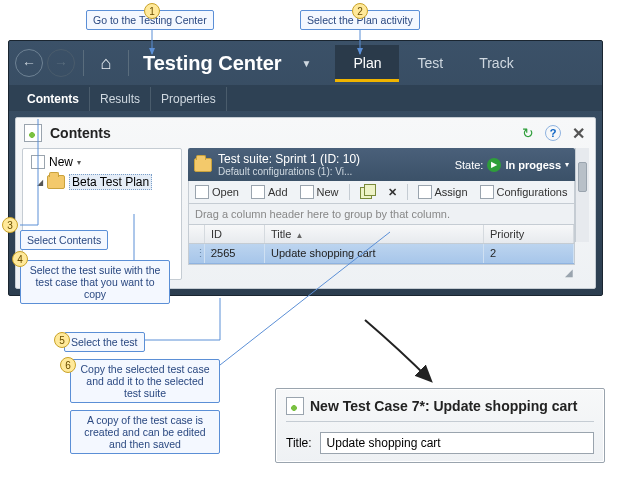 Image resolution: width=628 pixels, height=500 pixels. Describe the element at coordinates (382, 254) in the screenshot. I see `table-row: ⋮⋮ 2565 Update shopping cart 2` at that location.